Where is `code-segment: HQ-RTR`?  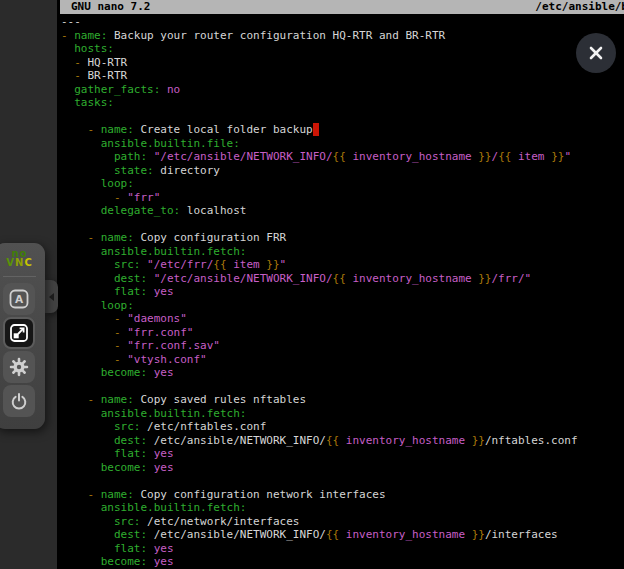
code-segment: HQ-RTR is located at coordinates (108, 62).